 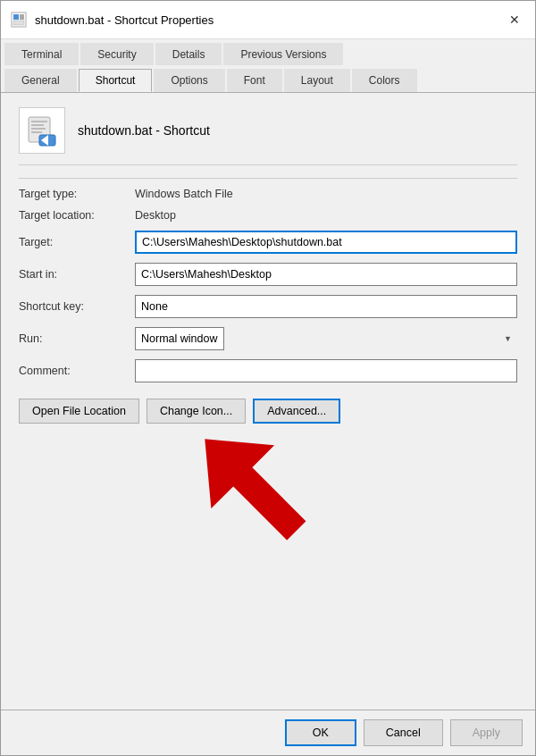 What do you see at coordinates (268, 66) in the screenshot?
I see `tabs-container: Terminal Security Details Previous Versi…` at bounding box center [268, 66].